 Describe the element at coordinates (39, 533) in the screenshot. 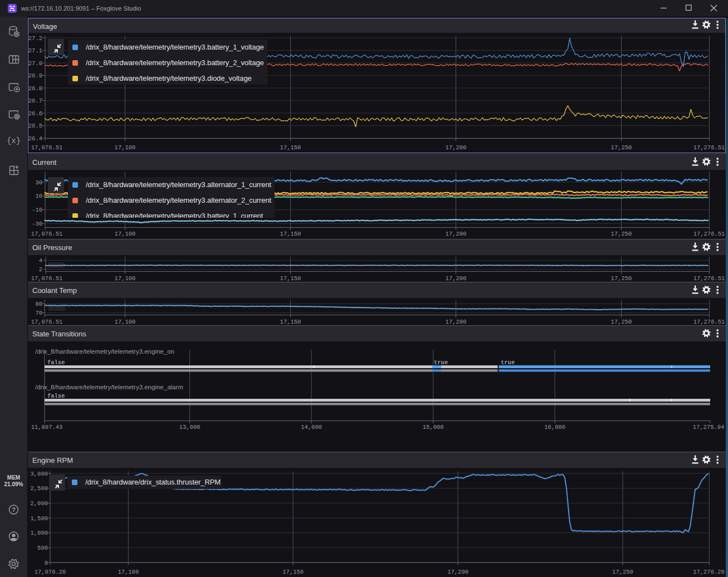

I see `svg-text: 1,000` at that location.